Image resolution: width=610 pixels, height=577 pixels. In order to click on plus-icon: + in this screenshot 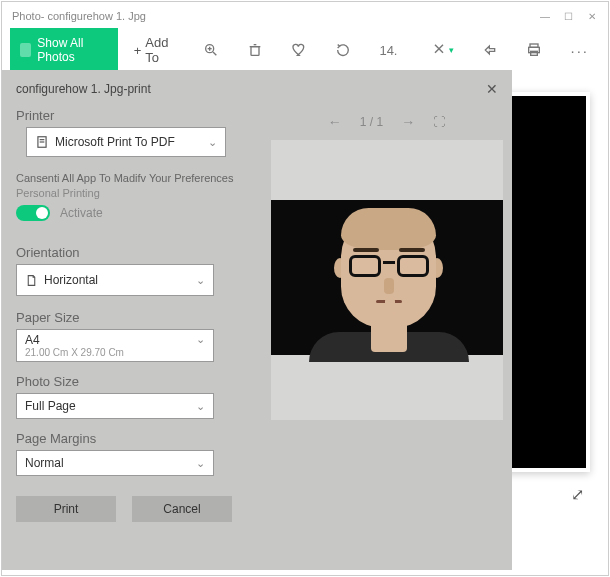, I will do `click(138, 50)`.